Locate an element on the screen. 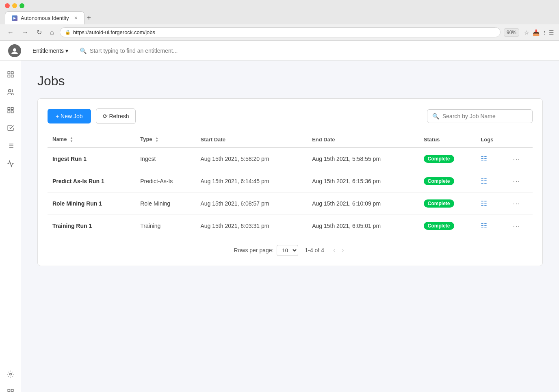 The width and height of the screenshot is (559, 392). back-button: ← is located at coordinates (11, 32).